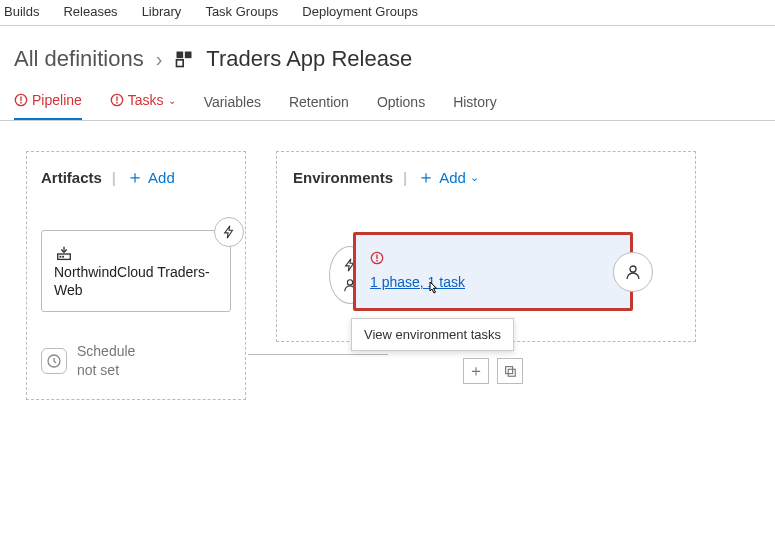 Image resolution: width=775 pixels, height=546 pixels. What do you see at coordinates (319, 107) in the screenshot?
I see `tab-retention: Retention` at bounding box center [319, 107].